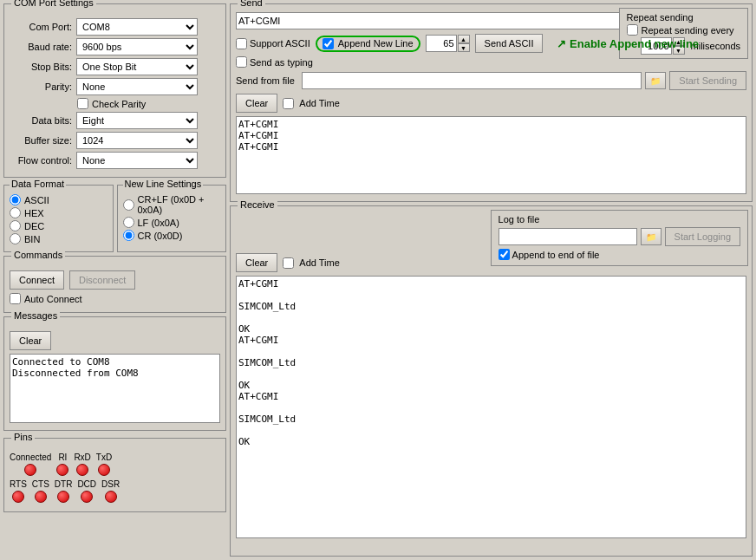 This screenshot has width=756, height=560. Describe the element at coordinates (111, 497) in the screenshot. I see `pin-dsr-led` at that location.